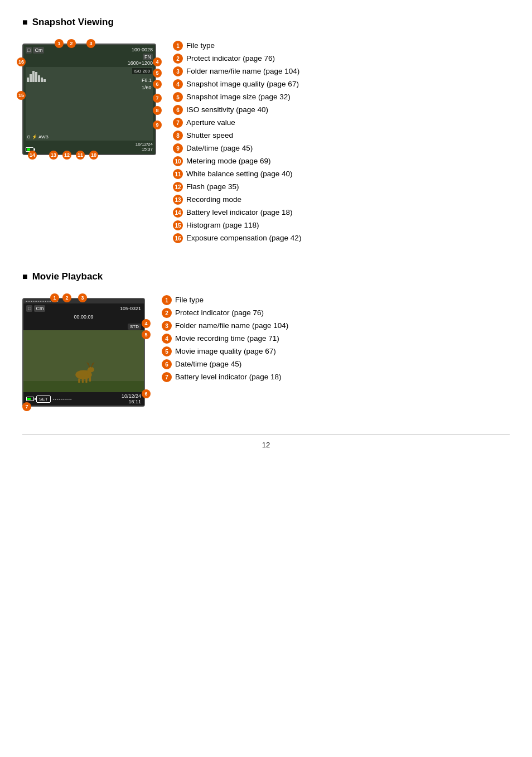  Describe the element at coordinates (89, 57) in the screenshot. I see `snap-quality-row: FN` at that location.